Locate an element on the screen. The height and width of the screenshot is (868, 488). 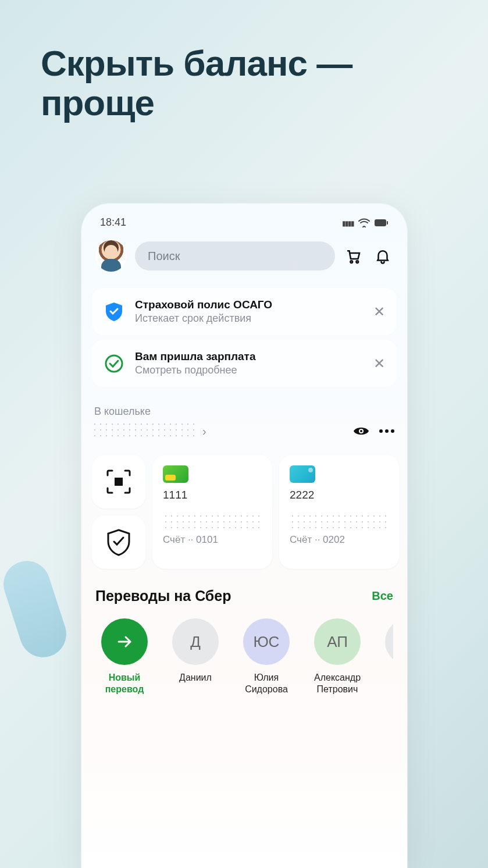
card-account: Счёт ·· 0101 is located at coordinates (212, 540).